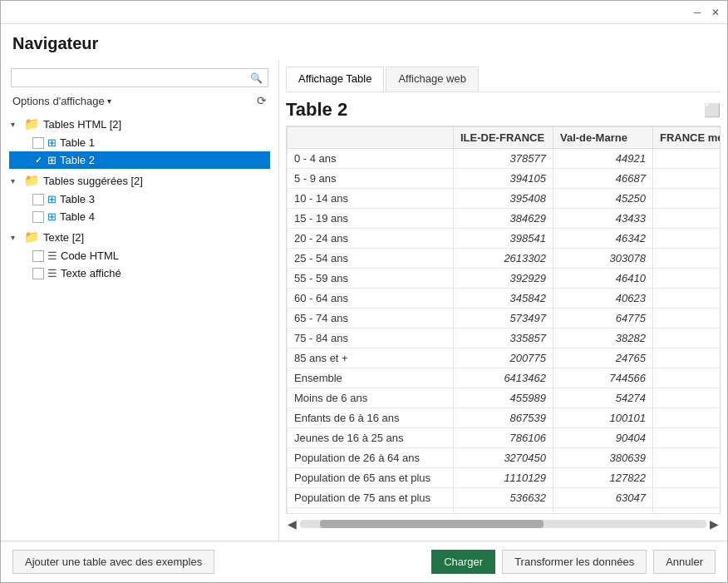 This screenshot has height=583, width=728. Describe the element at coordinates (603, 239) in the screenshot. I see `row-col2: 46342` at that location.